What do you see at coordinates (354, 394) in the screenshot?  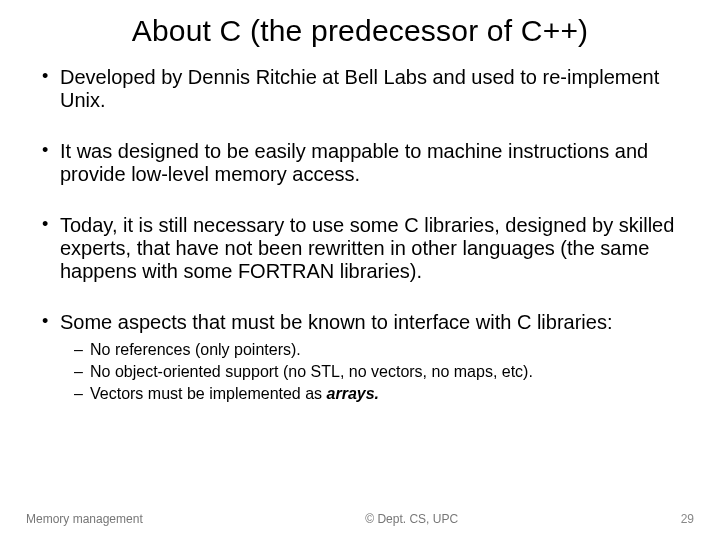 I see `sub-bullet-emph: arrays.` at bounding box center [354, 394].